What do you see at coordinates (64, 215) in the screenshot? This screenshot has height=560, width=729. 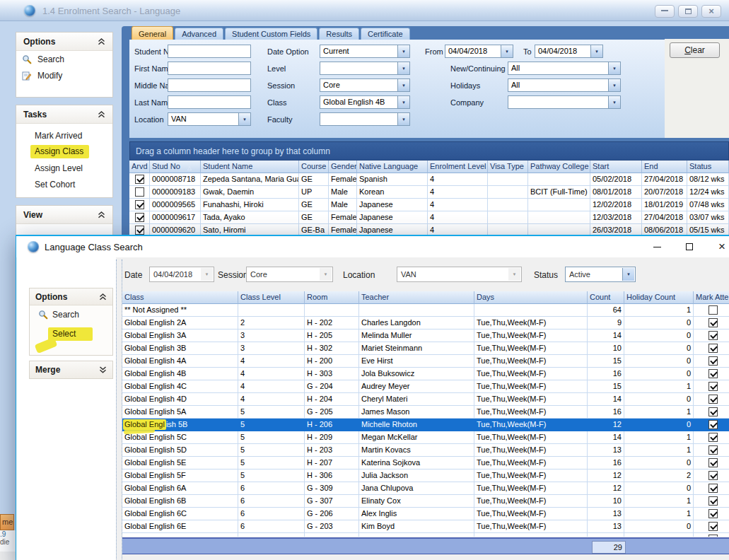 I see `view-panel-header: View` at bounding box center [64, 215].